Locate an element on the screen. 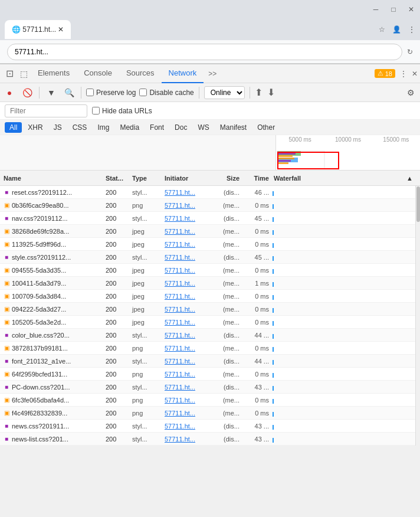 This screenshot has height=517, width=420. clear-button: 🚫 is located at coordinates (27, 93).